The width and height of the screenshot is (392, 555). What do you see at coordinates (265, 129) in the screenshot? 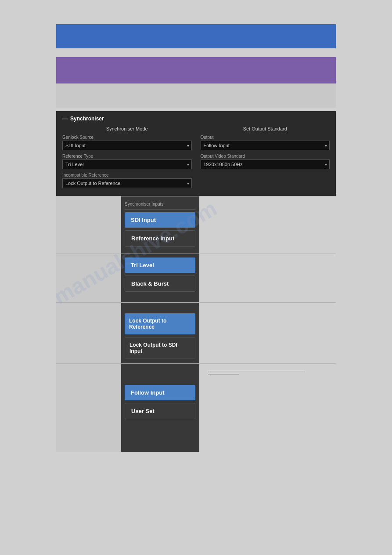
I see `set-output-title: Set Output Standard` at bounding box center [265, 129].